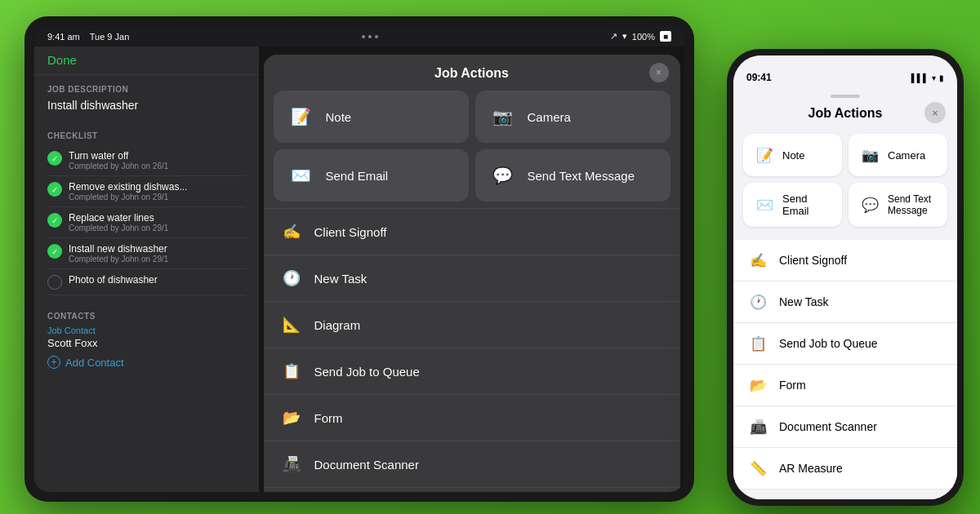 This screenshot has width=980, height=514. Describe the element at coordinates (644, 37) in the screenshot. I see `battery-label: 100%` at that location.